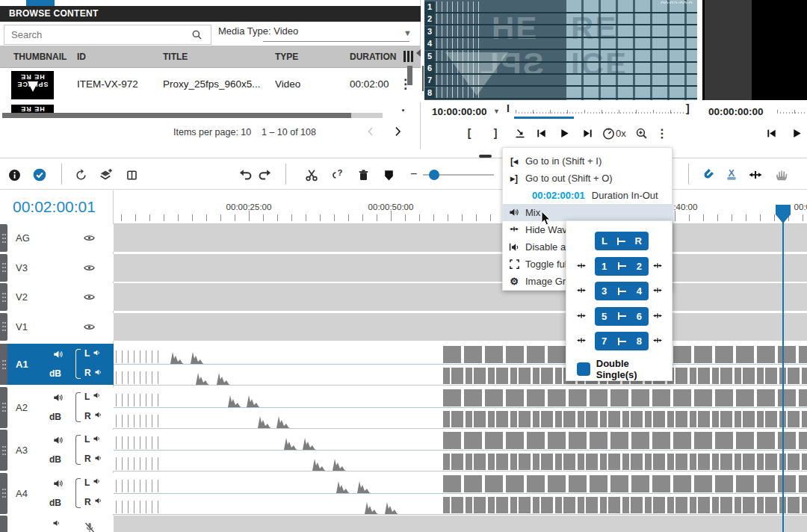 The width and height of the screenshot is (807, 532). Describe the element at coordinates (608, 133) in the screenshot. I see `speed-gauge-icon` at that location.